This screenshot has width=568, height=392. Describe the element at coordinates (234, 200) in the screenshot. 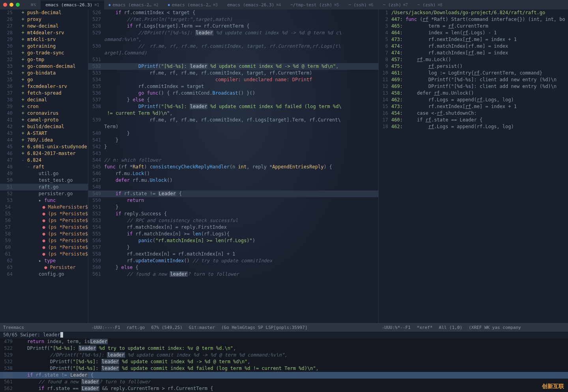

I see `code-line: 550 return` at that location.